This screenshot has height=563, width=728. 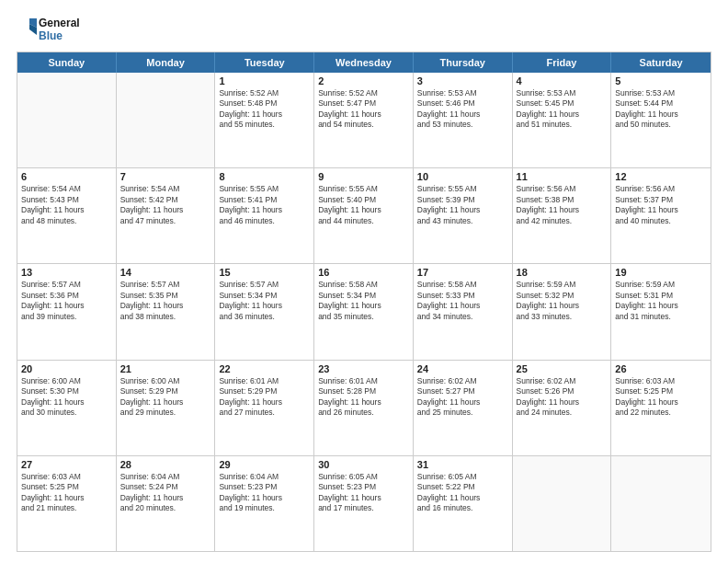 What do you see at coordinates (463, 221) in the screenshot?
I see `cell-line: and 43 minutes.` at bounding box center [463, 221].